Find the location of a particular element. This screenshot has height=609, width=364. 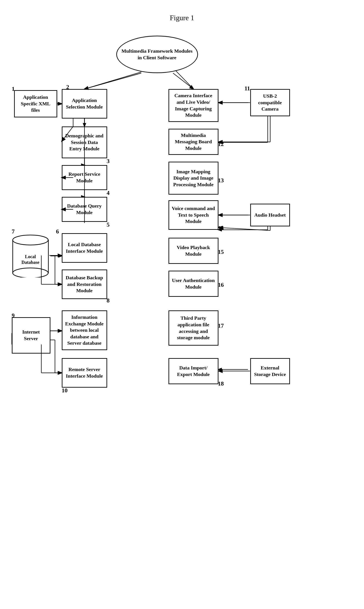

video-playback-label: Video Playback Module is located at coordinates (194, 251).